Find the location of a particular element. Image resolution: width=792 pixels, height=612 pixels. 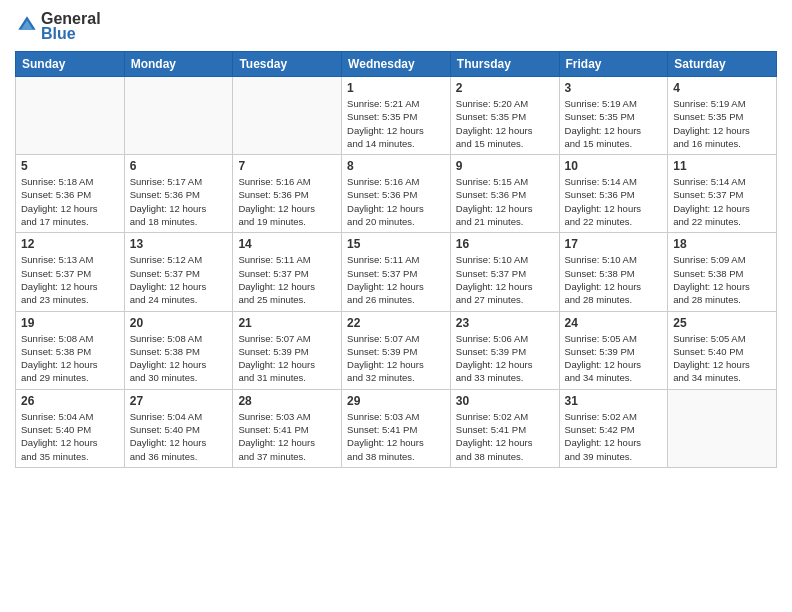

calendar-cell: 24Sunrise: 5:05 AM Sunset: 5:39 PM Dayli… is located at coordinates (614, 350).